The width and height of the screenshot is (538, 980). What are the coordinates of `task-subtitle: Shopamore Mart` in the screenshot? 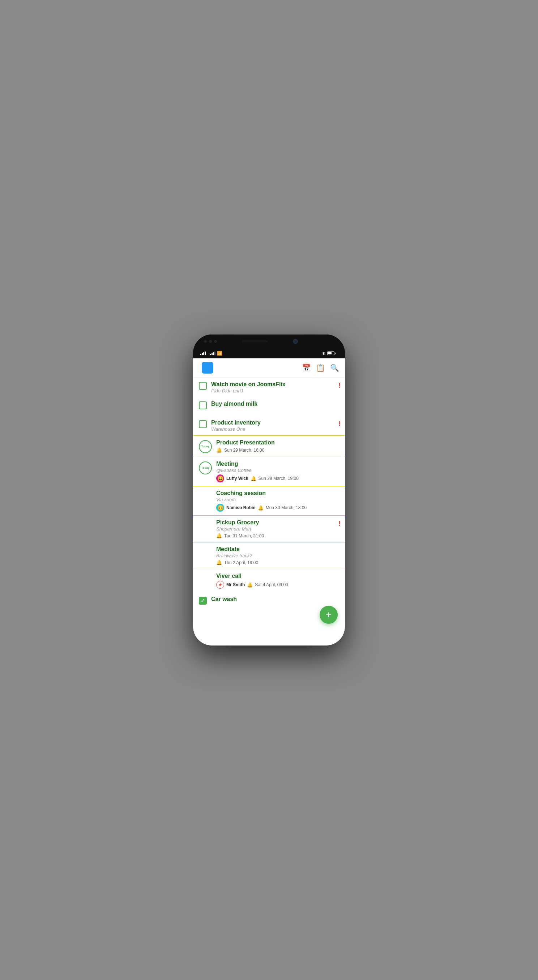 It's located at (278, 529).